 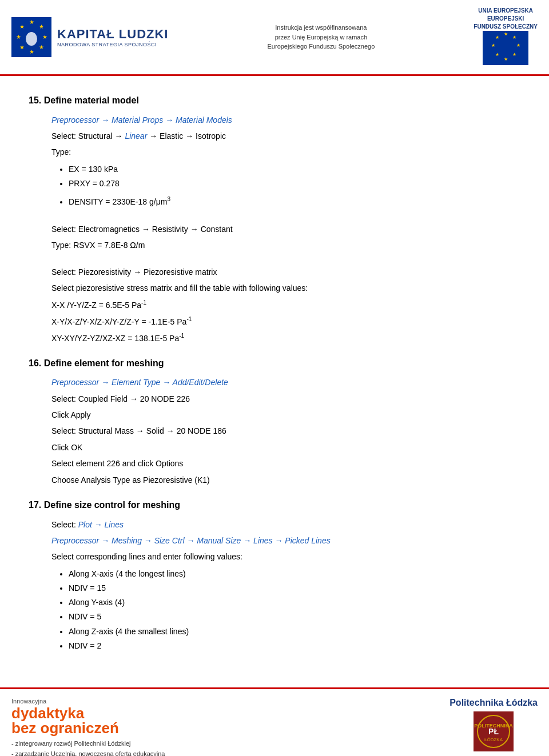 What do you see at coordinates (88, 728) in the screenshot?
I see `footer-bez-ogranicz: bez ograniczeń` at bounding box center [88, 728].